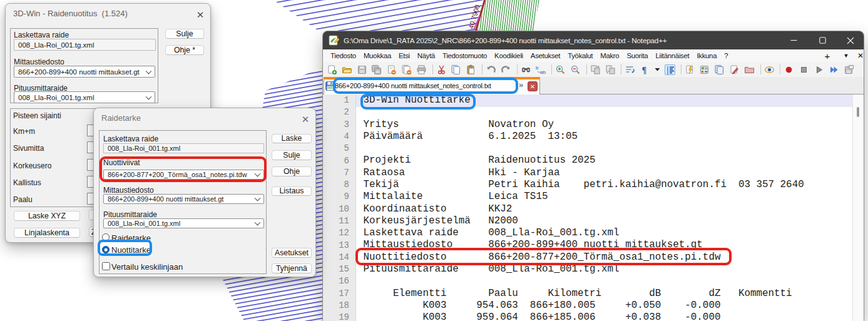 Image resolution: width=868 pixels, height=321 pixels. What do you see at coordinates (377, 56) in the screenshot?
I see `menu-muokkaa: Muokkaa` at bounding box center [377, 56].